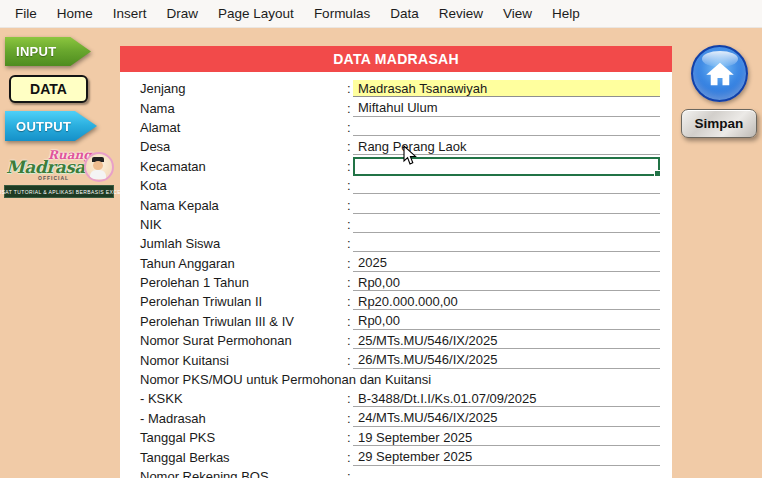 The height and width of the screenshot is (478, 762). What do you see at coordinates (506, 438) in the screenshot?
I see `field-value-cell: 19 September 2025` at bounding box center [506, 438].